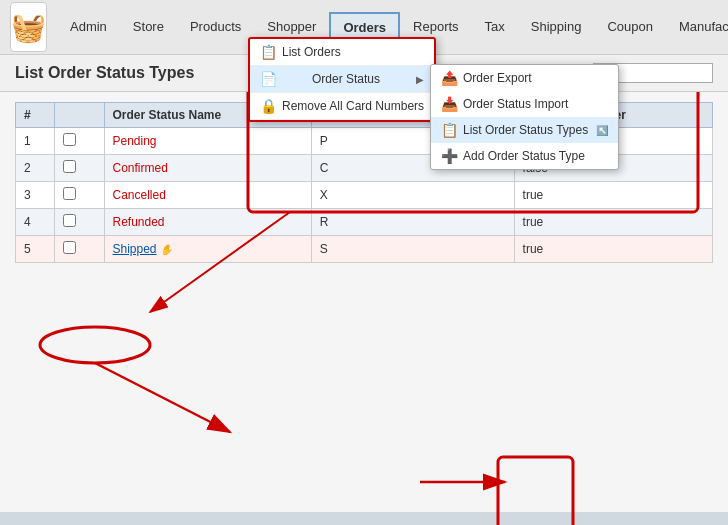 Image resolution: width=728 pixels, height=525 pixels. I want to click on row-name: Refunded, so click(208, 222).